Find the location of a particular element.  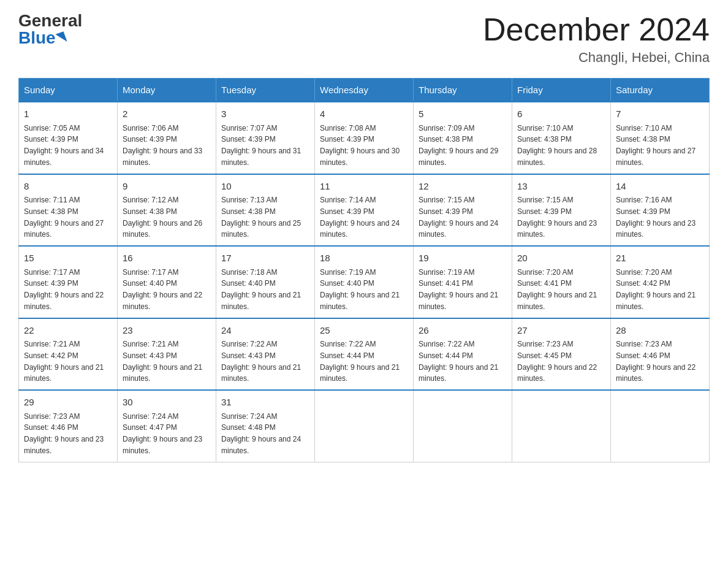

day-info: Sunrise: 7:24 AMSunset: 4:48 PMDaylight:… is located at coordinates (261, 434).